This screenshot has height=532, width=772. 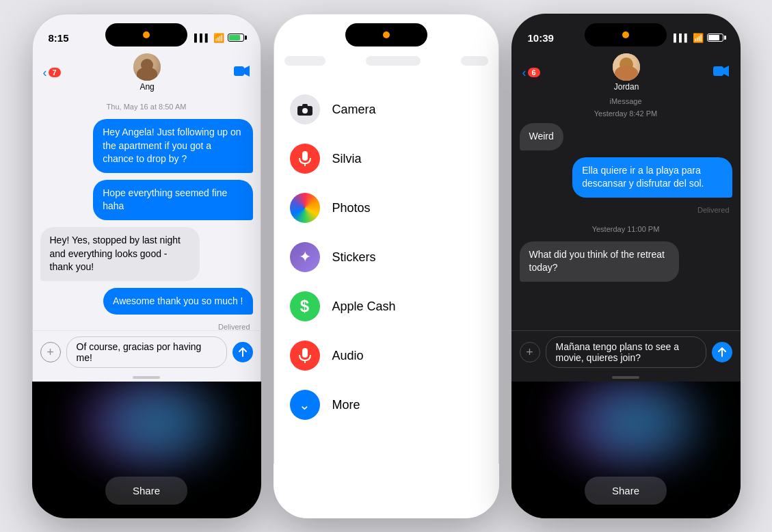 What do you see at coordinates (146, 491) in the screenshot?
I see `share-button-1: Share` at bounding box center [146, 491].